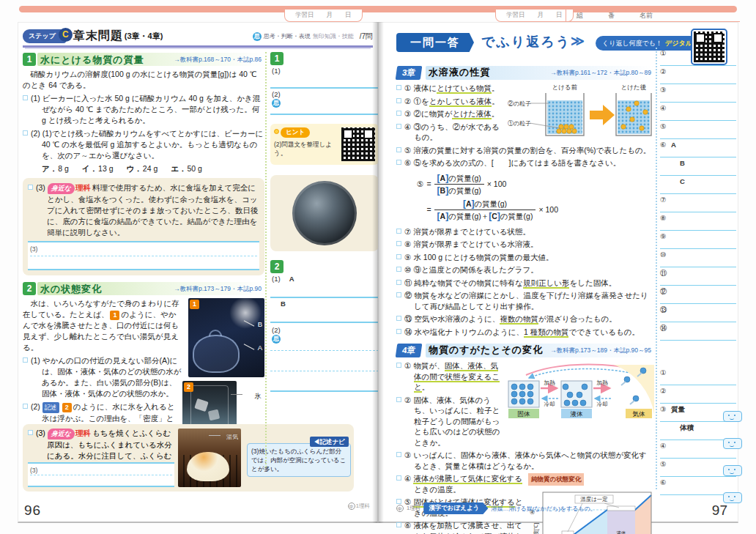 This screenshot has height=534, width=756. I want to click on question-label: (3), so click(41, 188).